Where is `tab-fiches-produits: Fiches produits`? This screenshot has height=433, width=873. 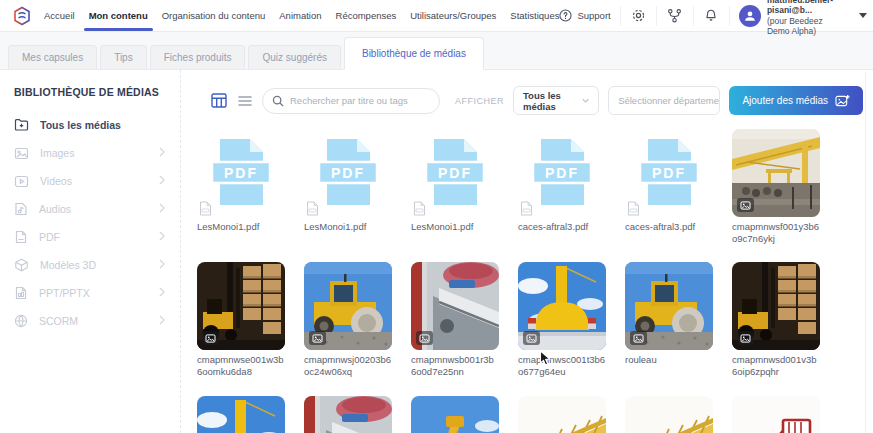
tab-fiches-produits: Fiches produits is located at coordinates (198, 57).